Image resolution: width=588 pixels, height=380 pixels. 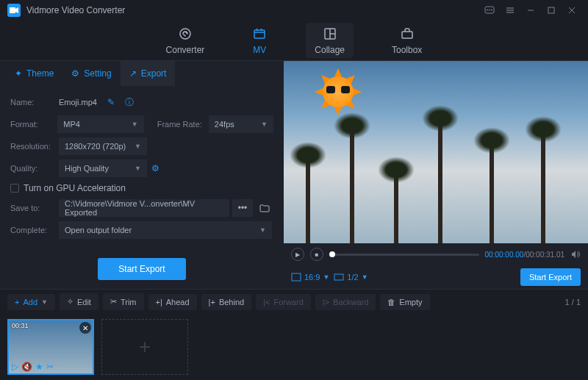 I want to click on converter-icon, so click(x=185, y=34).